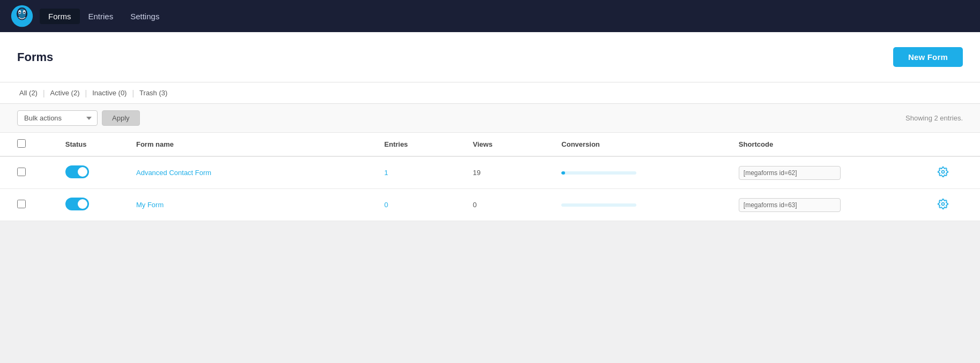 This screenshot has width=980, height=363. I want to click on apply-button: Apply, so click(121, 118).